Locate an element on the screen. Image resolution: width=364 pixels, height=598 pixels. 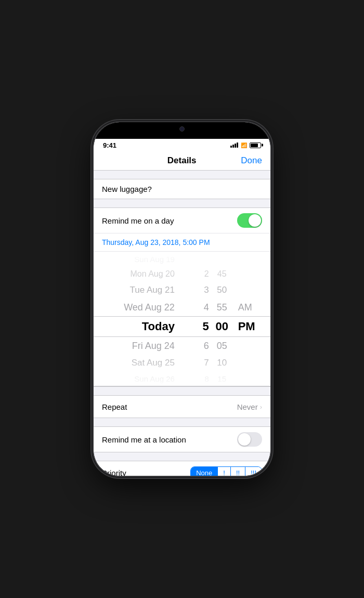
wifi-icon: 📶 is located at coordinates (244, 146).